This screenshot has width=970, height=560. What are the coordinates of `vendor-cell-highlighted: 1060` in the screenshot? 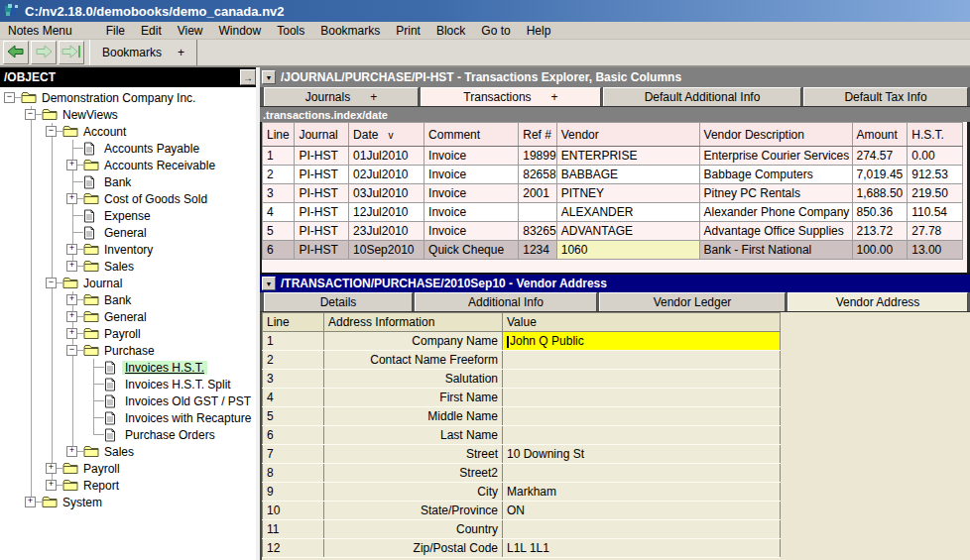 It's located at (628, 250).